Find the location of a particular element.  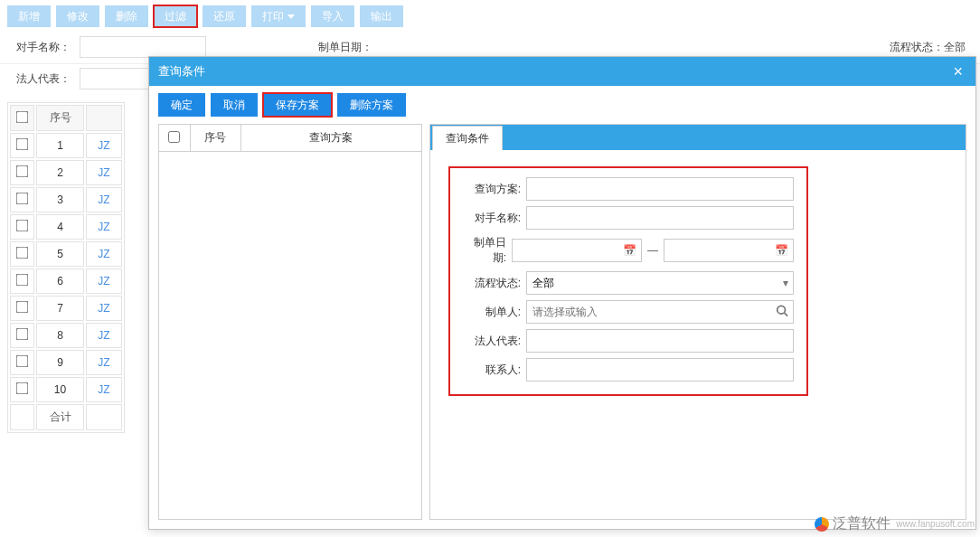

row-seq: 4 is located at coordinates (60, 227).